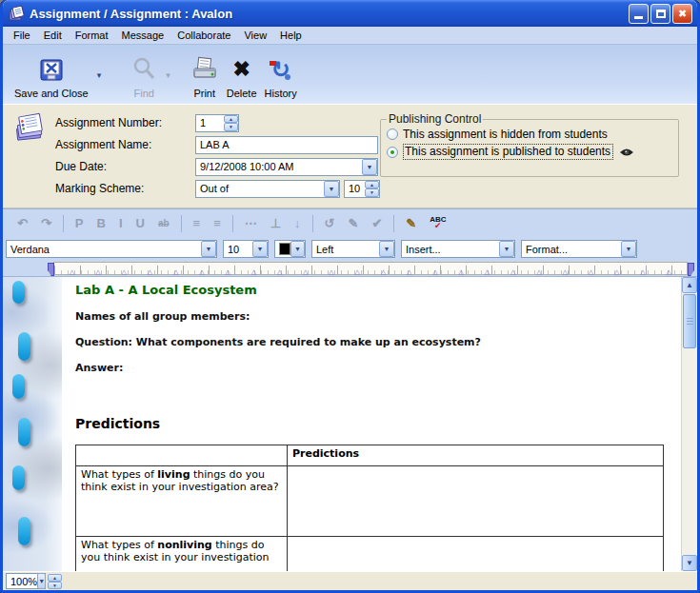 This screenshot has width=700, height=593. I want to click on published-option-row: This assignment is published to students, so click(530, 152).